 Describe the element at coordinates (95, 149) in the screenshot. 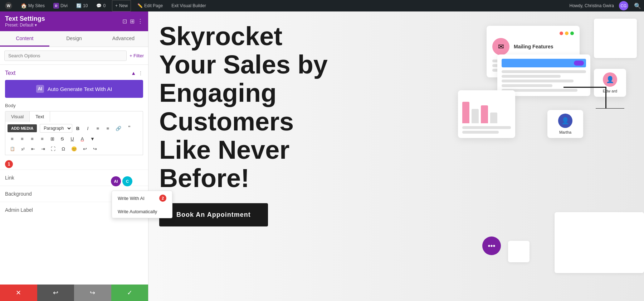

I see `redo-button: ↪` at that location.